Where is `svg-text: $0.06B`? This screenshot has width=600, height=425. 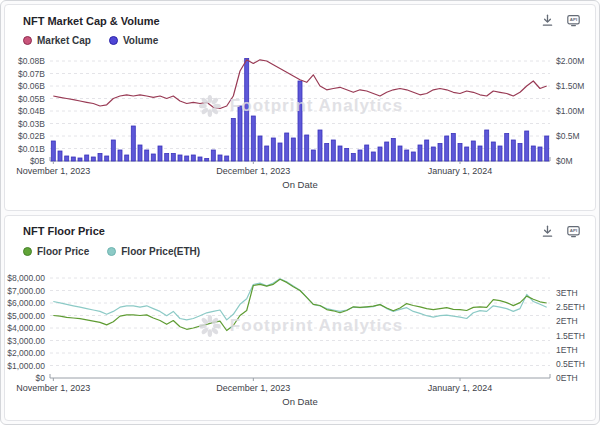
svg-text: $0.06B is located at coordinates (32, 86).